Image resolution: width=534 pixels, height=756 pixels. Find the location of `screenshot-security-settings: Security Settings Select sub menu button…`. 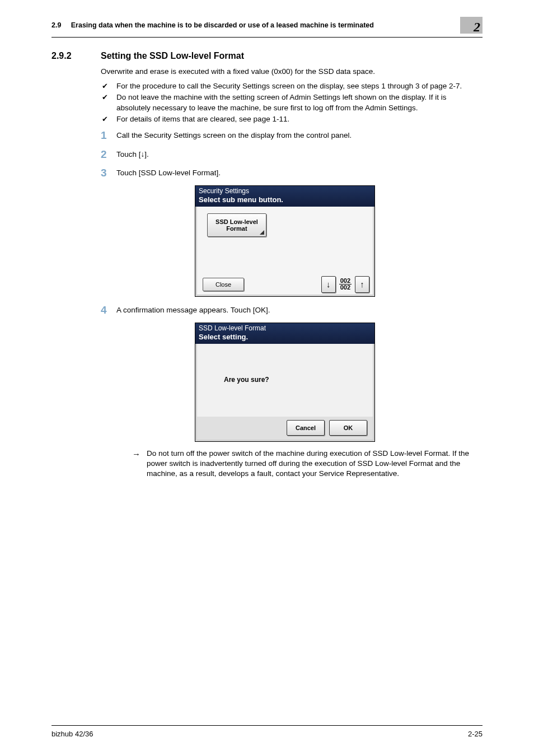

screenshot-security-settings: Security Settings Select sub menu button… is located at coordinates (285, 241).